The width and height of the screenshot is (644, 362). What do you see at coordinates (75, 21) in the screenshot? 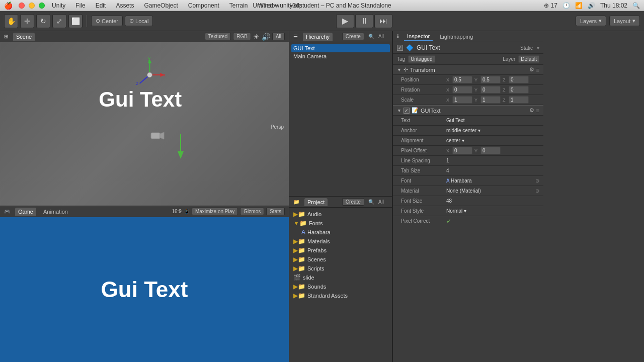
I see `rect-tool-button: ⬜` at bounding box center [75, 21].